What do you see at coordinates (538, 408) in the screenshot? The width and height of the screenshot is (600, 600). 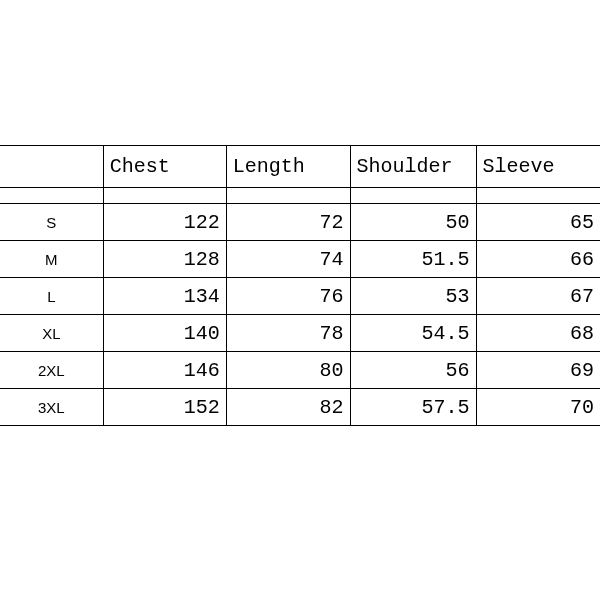 I see `sleeve-cell: 70` at bounding box center [538, 408].